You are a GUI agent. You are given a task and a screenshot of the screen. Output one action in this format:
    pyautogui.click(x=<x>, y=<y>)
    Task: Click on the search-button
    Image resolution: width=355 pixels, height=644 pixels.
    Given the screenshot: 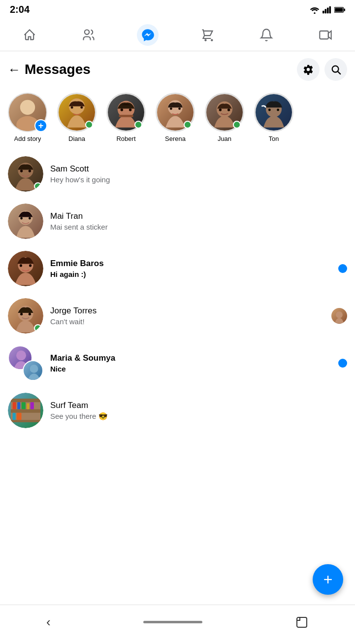 What is the action you would take?
    pyautogui.click(x=336, y=69)
    